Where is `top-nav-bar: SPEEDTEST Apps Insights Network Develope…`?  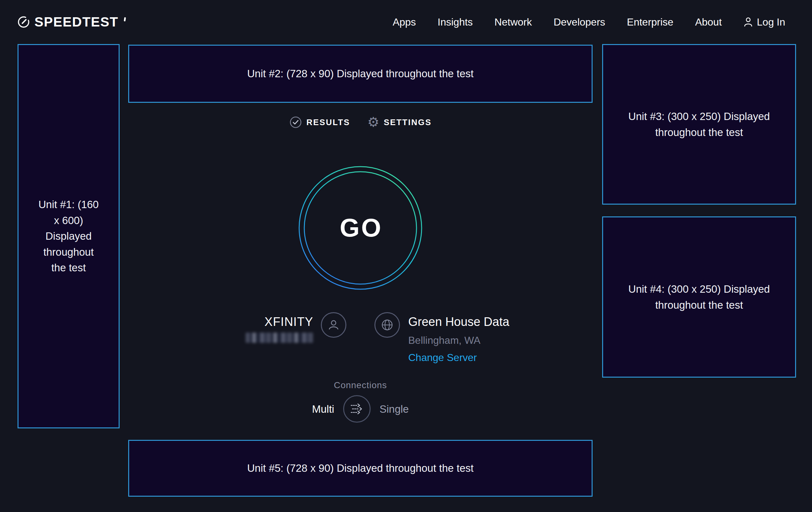
top-nav-bar: SPEEDTEST Apps Insights Network Develope… is located at coordinates (406, 22).